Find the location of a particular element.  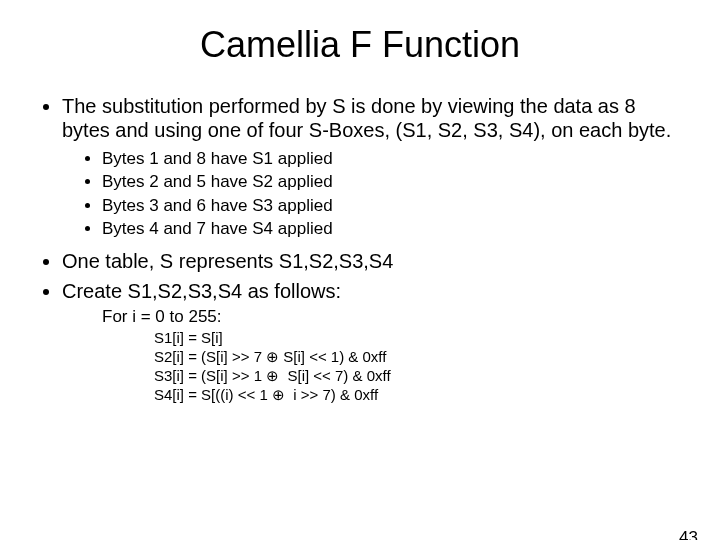

slide-title: Camellia F Function is located at coordinates (360, 45).